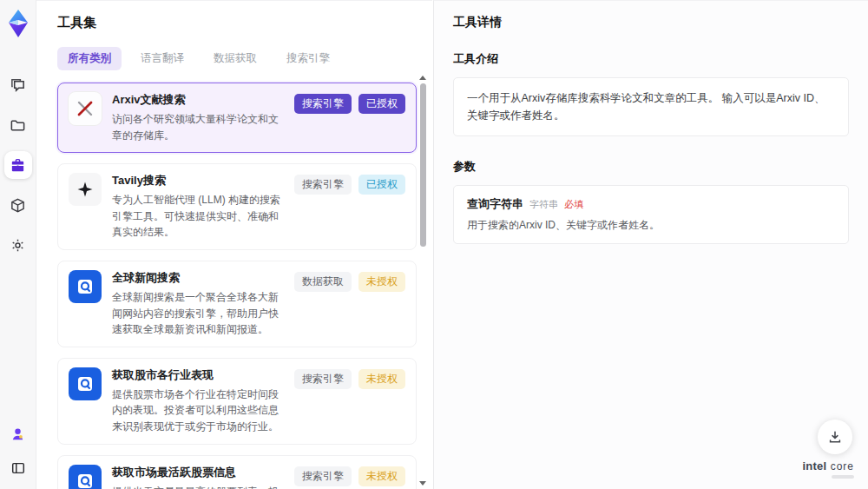  I want to click on tab-data-fetch: 数据获取, so click(235, 59).